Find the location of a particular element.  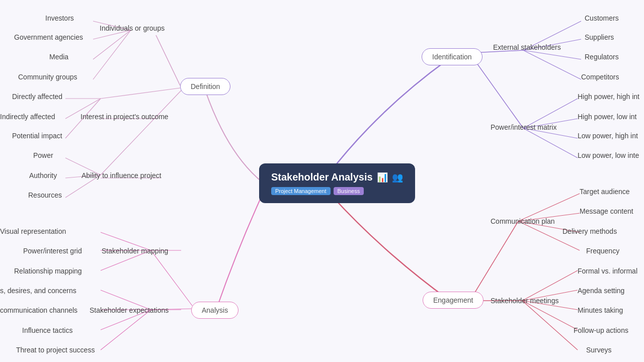

gov-agencies-text: Government agencies is located at coordinates (48, 37).